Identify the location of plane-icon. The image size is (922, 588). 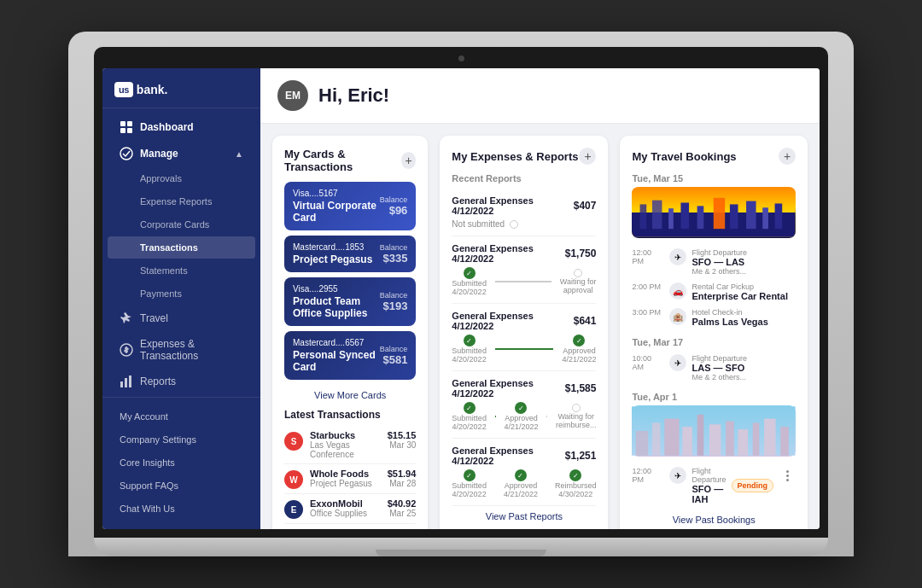
(126, 318).